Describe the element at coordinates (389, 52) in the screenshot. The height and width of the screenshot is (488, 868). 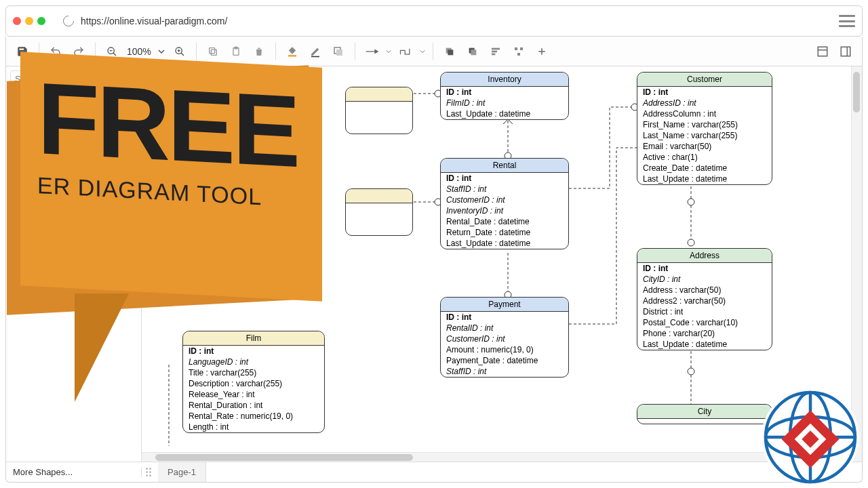
I see `connector-dropdown` at that location.